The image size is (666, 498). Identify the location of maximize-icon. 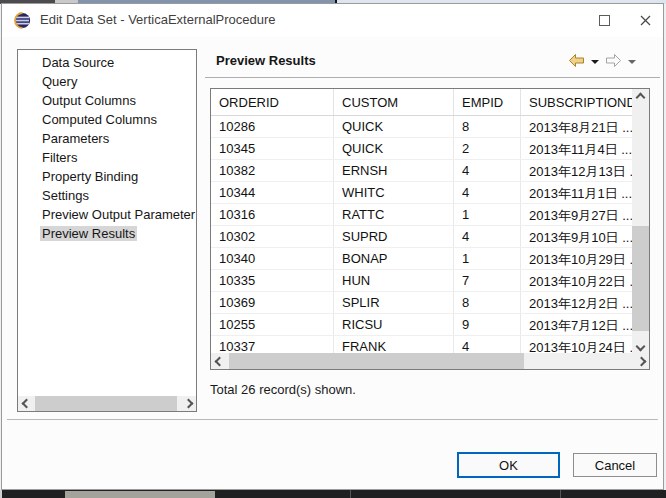
(604, 20).